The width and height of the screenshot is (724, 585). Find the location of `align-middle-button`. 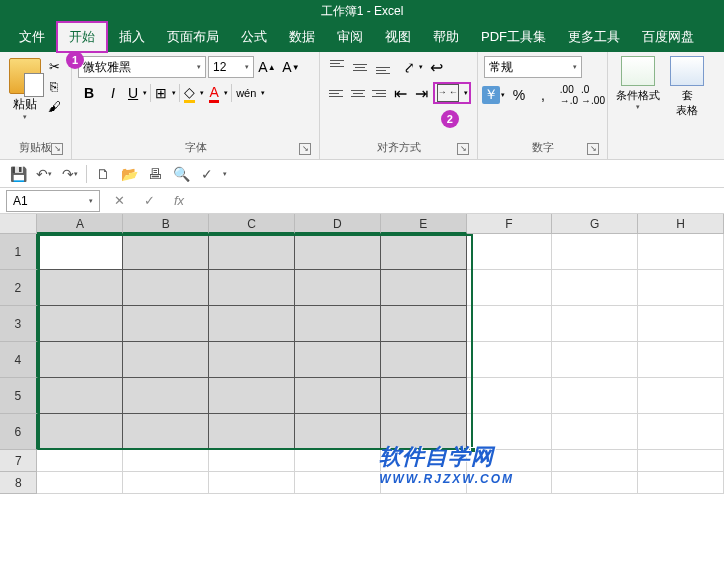

align-middle-button is located at coordinates (360, 67).